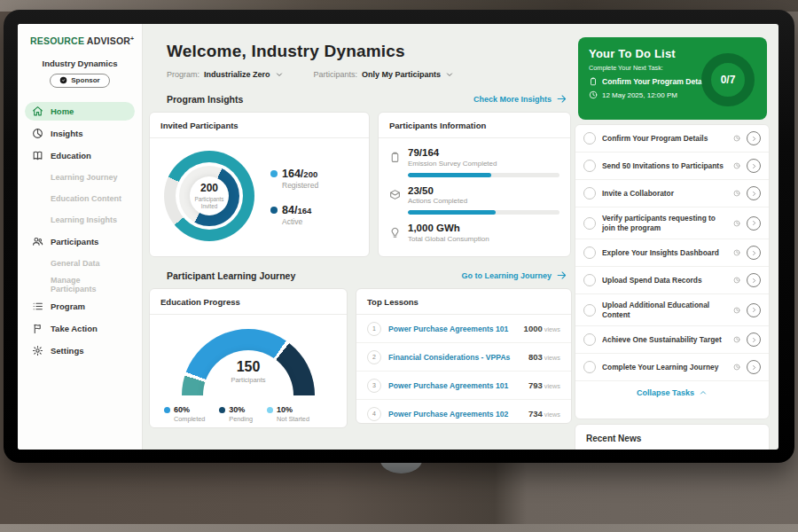  I want to click on filter-value: Industrialize Zero, so click(238, 74).